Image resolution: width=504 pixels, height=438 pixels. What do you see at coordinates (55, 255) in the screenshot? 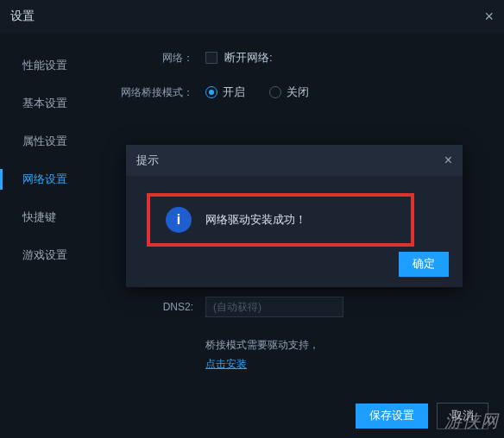
I see `sidebar-item-game: 游戏设置` at bounding box center [55, 255].